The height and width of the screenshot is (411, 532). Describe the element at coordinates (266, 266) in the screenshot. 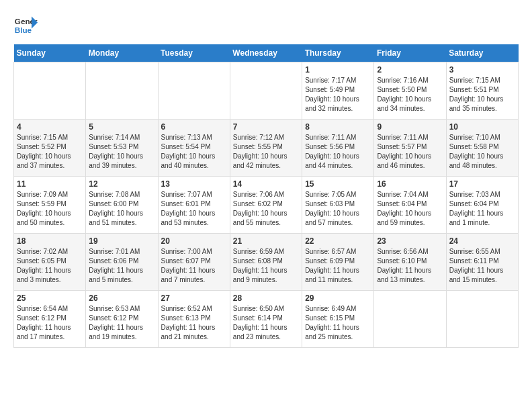

I see `day-info: Sunrise: 6:59 AM Sunset: 6:08 PM Dayligh…` at that location.